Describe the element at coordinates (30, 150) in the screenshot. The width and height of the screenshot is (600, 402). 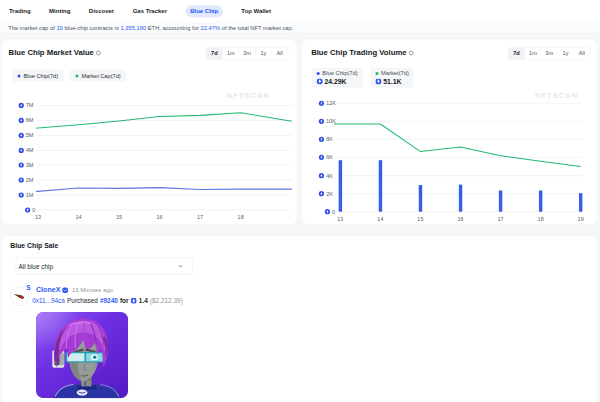
I see `svg-text: 4M` at that location.